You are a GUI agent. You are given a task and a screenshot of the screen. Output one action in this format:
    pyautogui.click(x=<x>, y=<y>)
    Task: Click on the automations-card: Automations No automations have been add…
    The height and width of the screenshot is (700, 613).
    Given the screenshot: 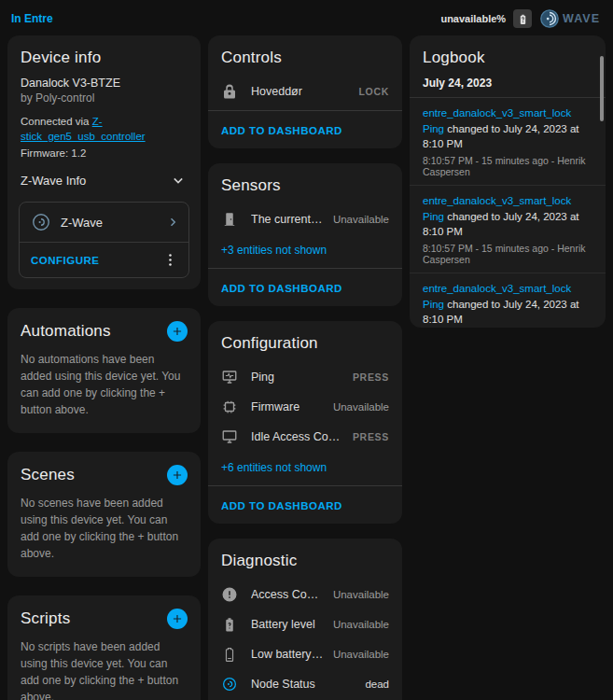 What is the action you would take?
    pyautogui.click(x=104, y=371)
    